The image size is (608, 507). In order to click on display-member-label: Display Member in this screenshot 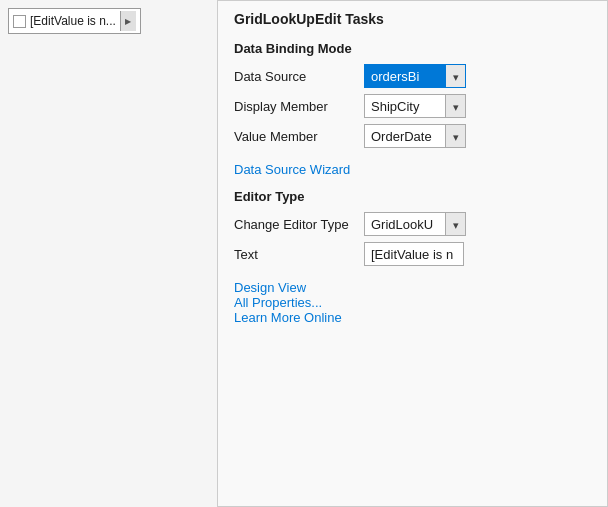, I will do `click(299, 106)`.